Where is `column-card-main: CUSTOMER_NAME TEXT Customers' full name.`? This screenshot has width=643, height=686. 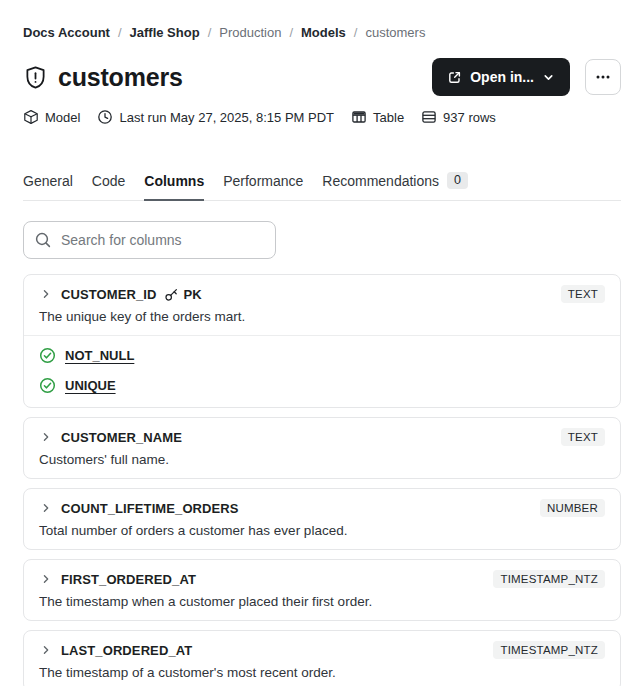
column-card-main: CUSTOMER_NAME TEXT Customers' full name. is located at coordinates (322, 448).